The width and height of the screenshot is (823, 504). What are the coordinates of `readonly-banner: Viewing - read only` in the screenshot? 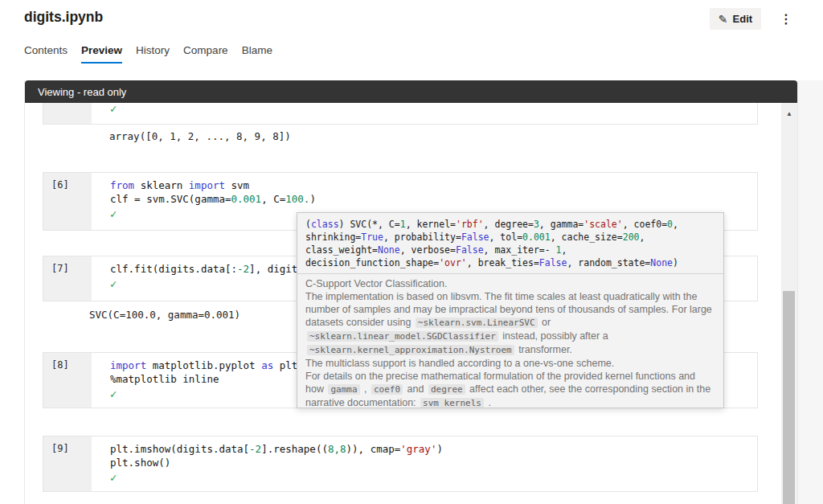 It's located at (412, 92).